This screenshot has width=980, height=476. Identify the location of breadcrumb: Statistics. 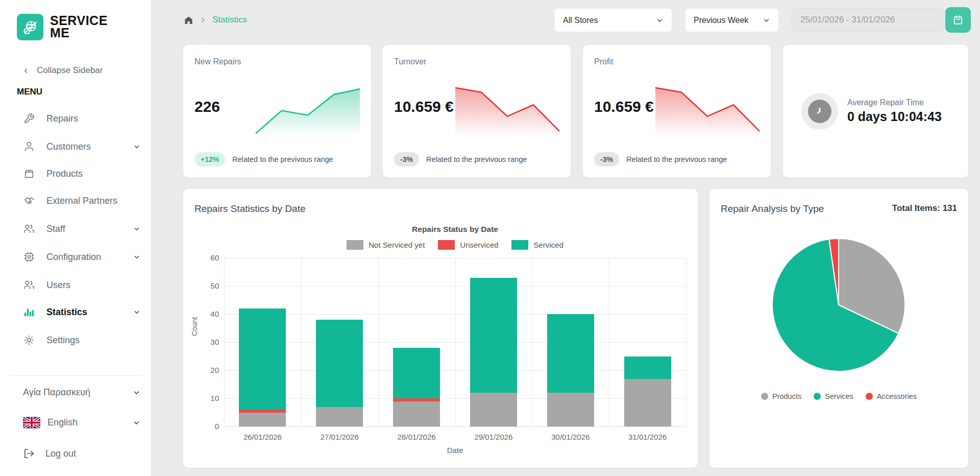
(215, 20).